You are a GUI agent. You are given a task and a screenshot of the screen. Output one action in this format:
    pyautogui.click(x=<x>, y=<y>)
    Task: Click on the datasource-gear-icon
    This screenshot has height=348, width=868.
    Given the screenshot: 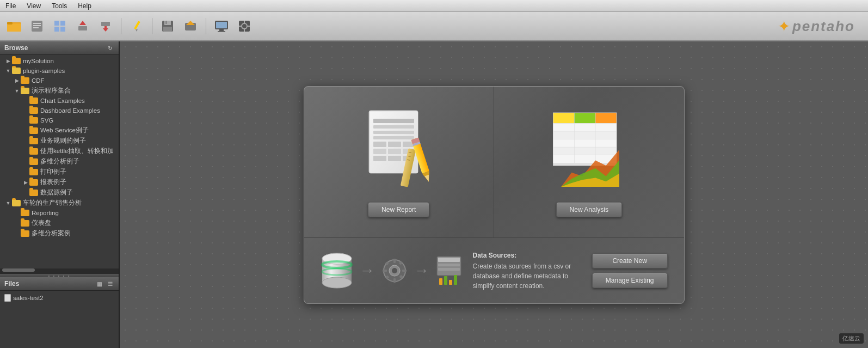 What is the action you would take?
    pyautogui.click(x=395, y=271)
    